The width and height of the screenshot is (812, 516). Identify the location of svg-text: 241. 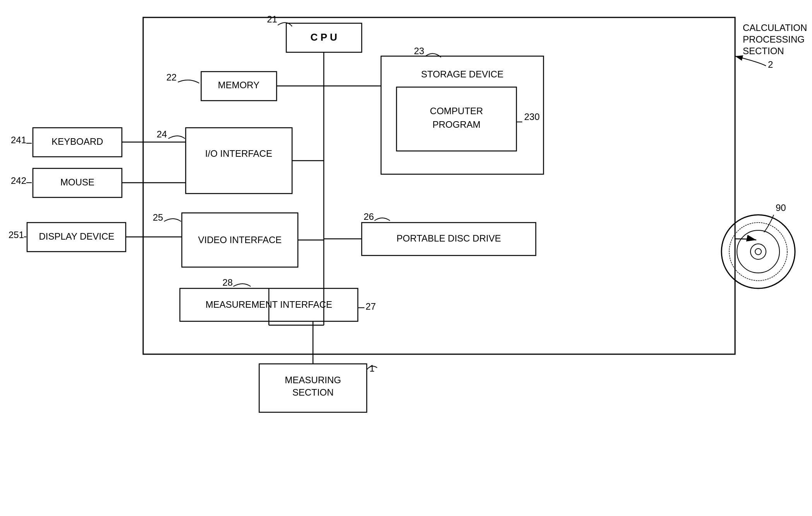
(19, 140).